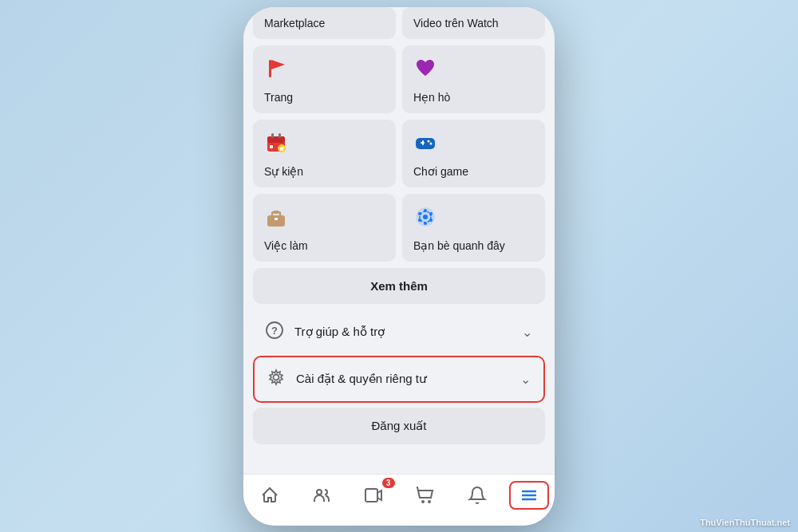 The width and height of the screenshot is (798, 532). Describe the element at coordinates (525, 380) in the screenshot. I see `cai-dat-chevron: ⌄` at that location.